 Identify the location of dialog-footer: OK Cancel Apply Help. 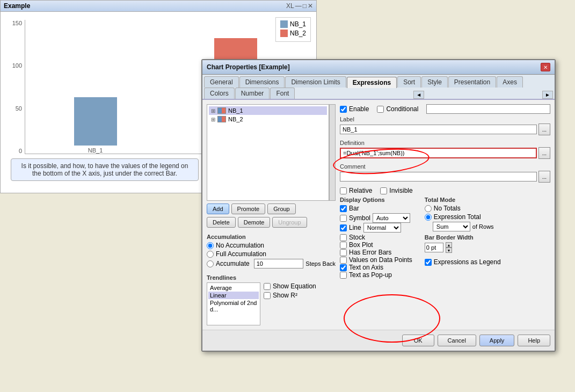
(379, 340).